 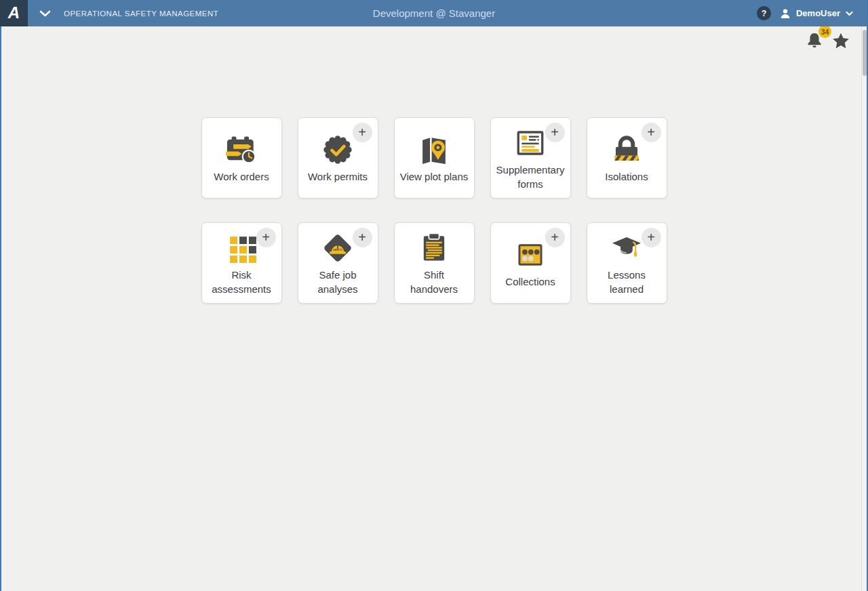 What do you see at coordinates (814, 42) in the screenshot?
I see `notifications-bell-button: 34` at bounding box center [814, 42].